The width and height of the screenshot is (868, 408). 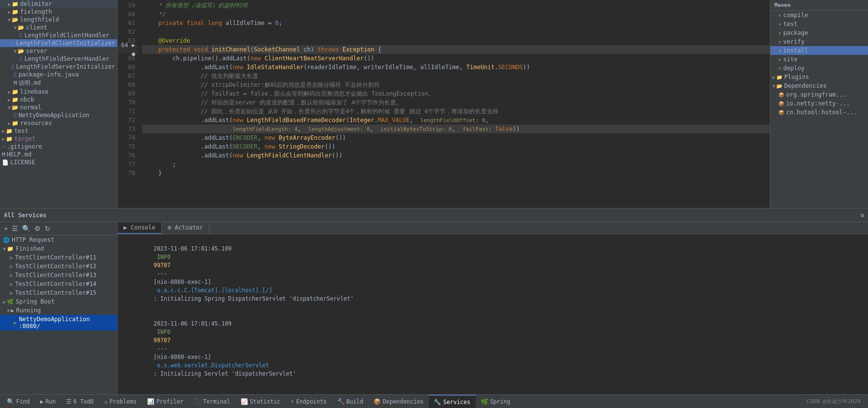 What do you see at coordinates (59, 100) in the screenshot?
I see `tree-item-nbcb: ▶ 📁 nbcb` at bounding box center [59, 100].